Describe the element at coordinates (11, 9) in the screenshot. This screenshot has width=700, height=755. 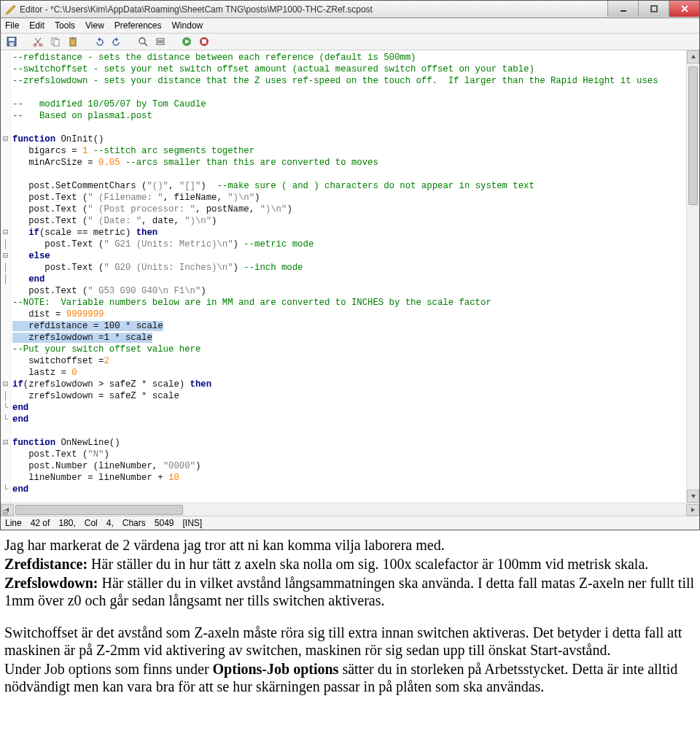
I see `app-icon` at that location.